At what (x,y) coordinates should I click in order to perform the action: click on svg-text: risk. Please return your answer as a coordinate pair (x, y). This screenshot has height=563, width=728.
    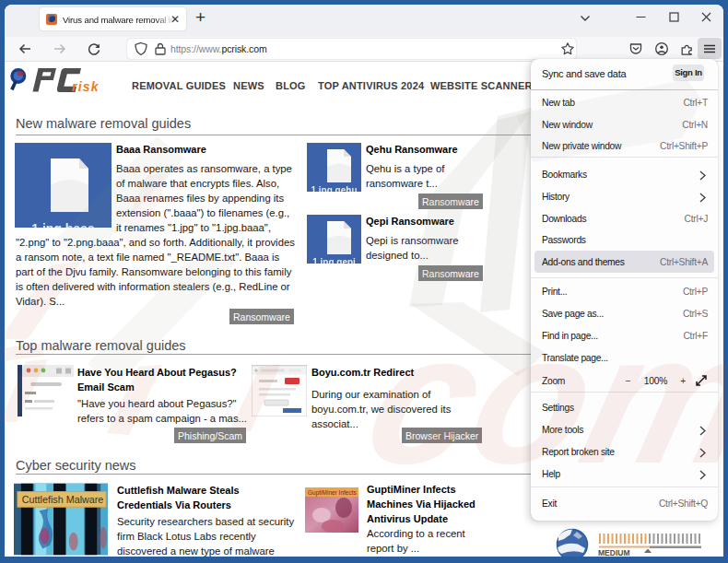
    Looking at the image, I should click on (86, 87).